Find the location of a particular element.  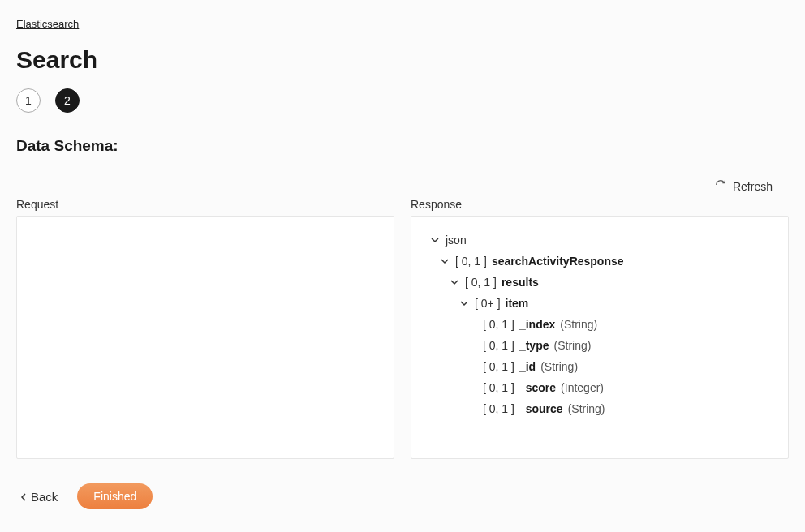

tree-key: item is located at coordinates (518, 303).